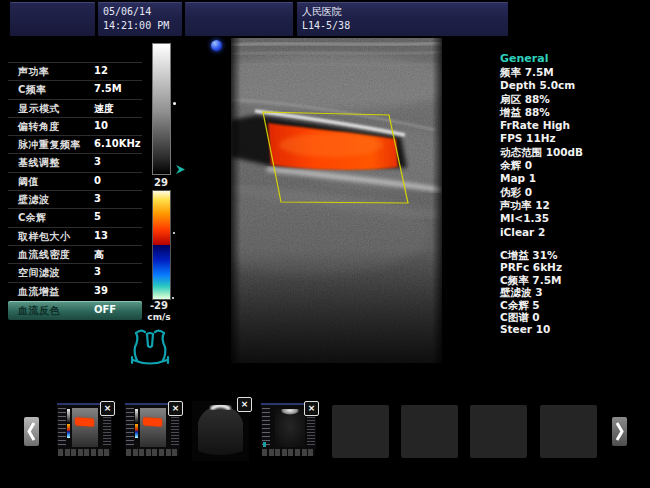  I want to click on filmstrip-next-button, so click(620, 432).